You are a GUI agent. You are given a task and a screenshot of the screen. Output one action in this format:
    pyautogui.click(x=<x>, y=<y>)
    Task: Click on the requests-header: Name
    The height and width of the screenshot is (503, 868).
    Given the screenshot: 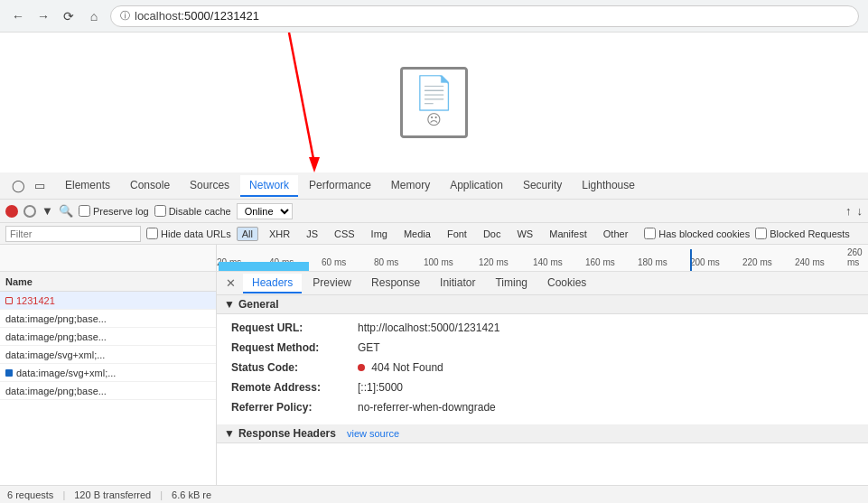 What is the action you would take?
    pyautogui.click(x=108, y=282)
    